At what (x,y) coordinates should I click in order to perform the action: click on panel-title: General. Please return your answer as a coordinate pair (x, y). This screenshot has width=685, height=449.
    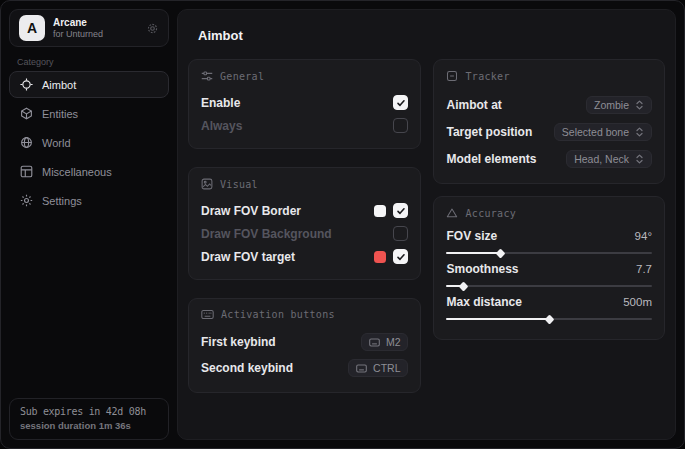
    Looking at the image, I should click on (242, 76).